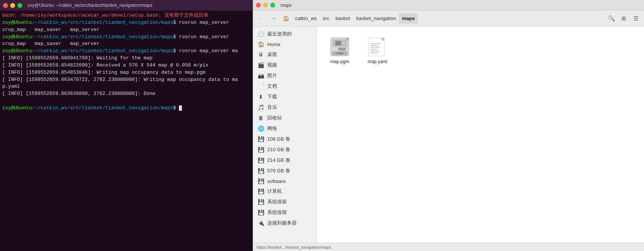 Image resolution: width=644 pixels, height=251 pixels. What do you see at coordinates (273, 19) in the screenshot?
I see `forward-button: →` at bounding box center [273, 19].